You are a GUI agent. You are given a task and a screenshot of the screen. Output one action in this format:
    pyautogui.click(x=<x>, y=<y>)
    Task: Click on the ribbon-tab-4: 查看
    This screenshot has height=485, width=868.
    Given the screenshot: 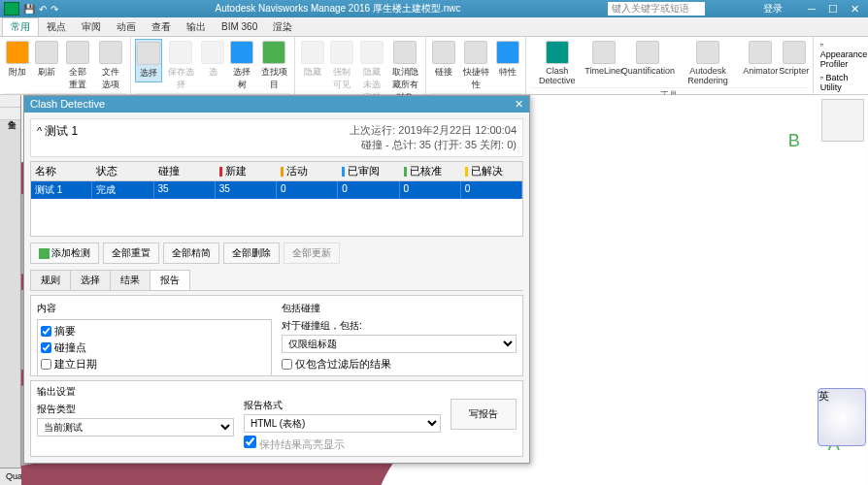 What is the action you would take?
    pyautogui.click(x=161, y=27)
    